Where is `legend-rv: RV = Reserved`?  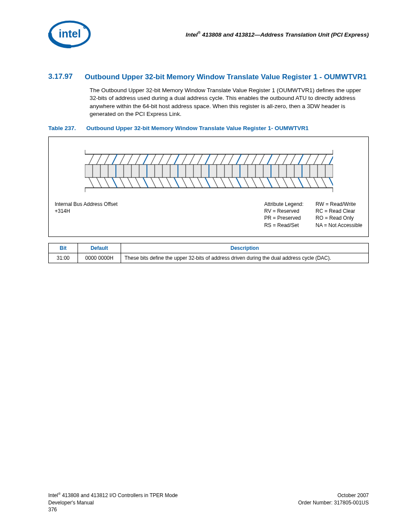 legend-rv: RV = Reserved is located at coordinates (283, 211).